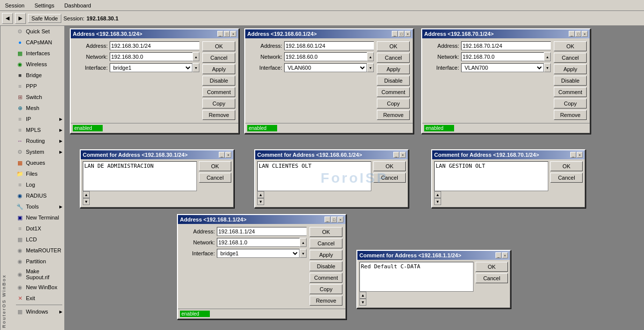 This screenshot has width=644, height=330. I want to click on cancel-btn-comment-70: Cancel, so click(566, 178).